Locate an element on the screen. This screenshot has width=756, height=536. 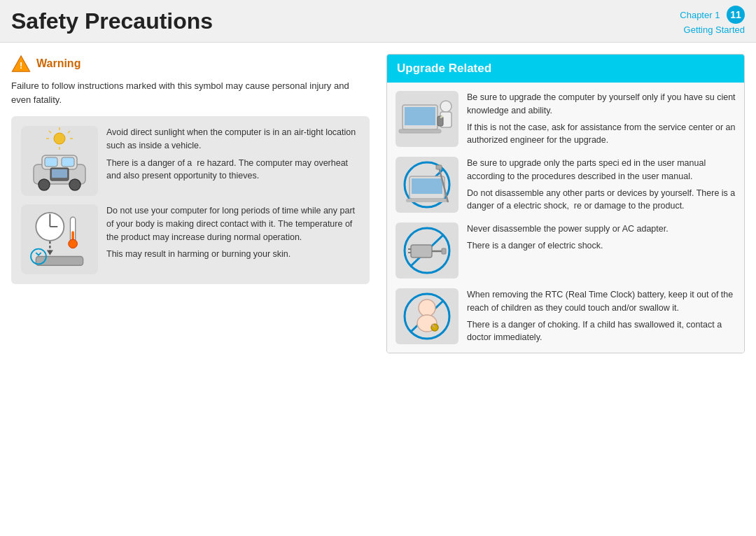
upgrade-row-2: Be sure to upgrade only the parts speci … is located at coordinates (566, 185).